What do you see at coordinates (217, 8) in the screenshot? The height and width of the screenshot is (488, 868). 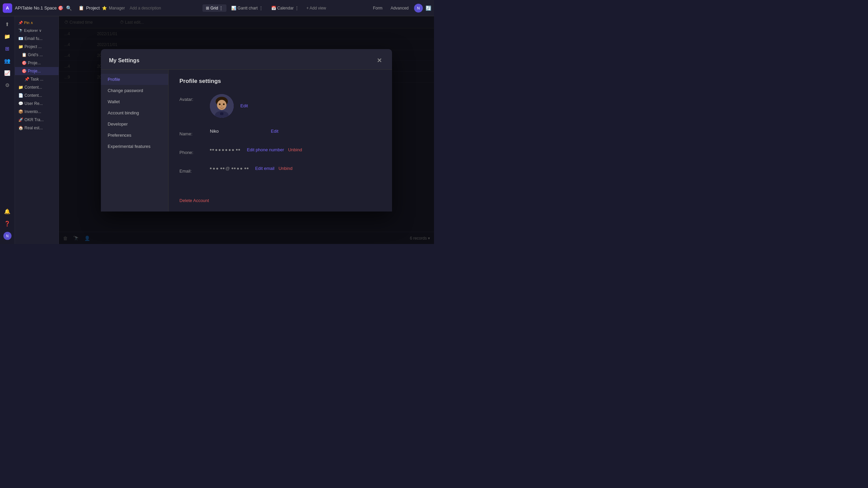 I see `topbar: A APITable No.1 Space 🎯 🔍 📋 Project ⭐ Ma…` at bounding box center [217, 8].